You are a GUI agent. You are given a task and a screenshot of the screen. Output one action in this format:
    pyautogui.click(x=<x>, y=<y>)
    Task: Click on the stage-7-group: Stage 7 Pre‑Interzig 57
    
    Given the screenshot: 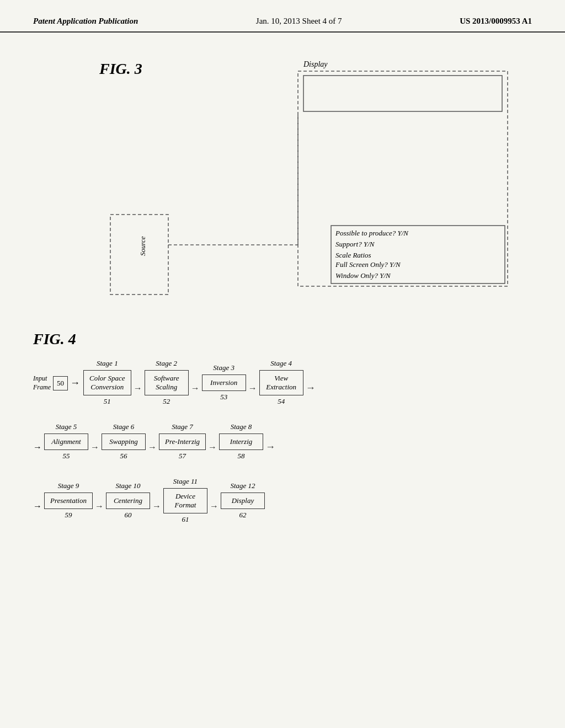 What is the action you would take?
    pyautogui.click(x=182, y=441)
    